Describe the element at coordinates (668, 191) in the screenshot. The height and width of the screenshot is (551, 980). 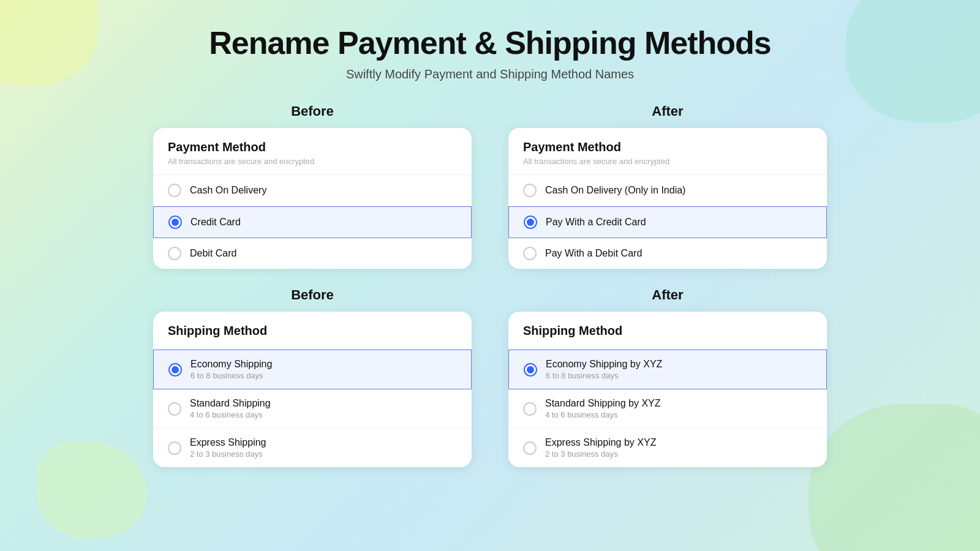
I see `after-payment-option-cod: Cash On Delivery (Only in India)` at that location.